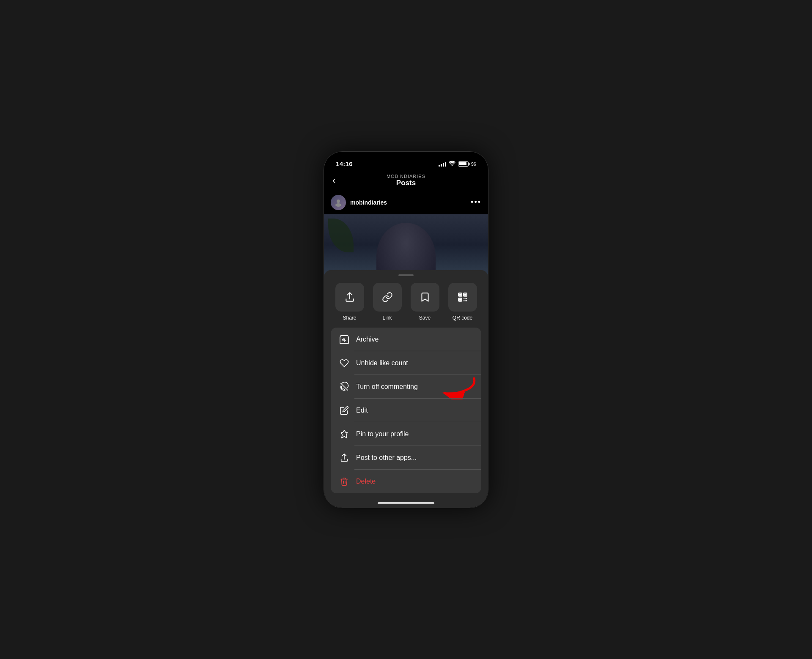 The width and height of the screenshot is (812, 659). I want to click on pin-to-profile-label: Pin to your profile, so click(382, 434).